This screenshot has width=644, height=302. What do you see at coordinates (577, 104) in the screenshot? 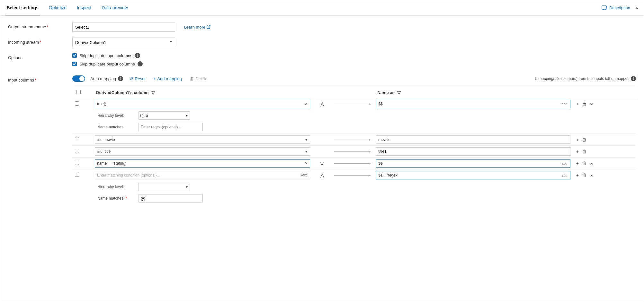
I see `row1-add-btn: +` at bounding box center [577, 104].